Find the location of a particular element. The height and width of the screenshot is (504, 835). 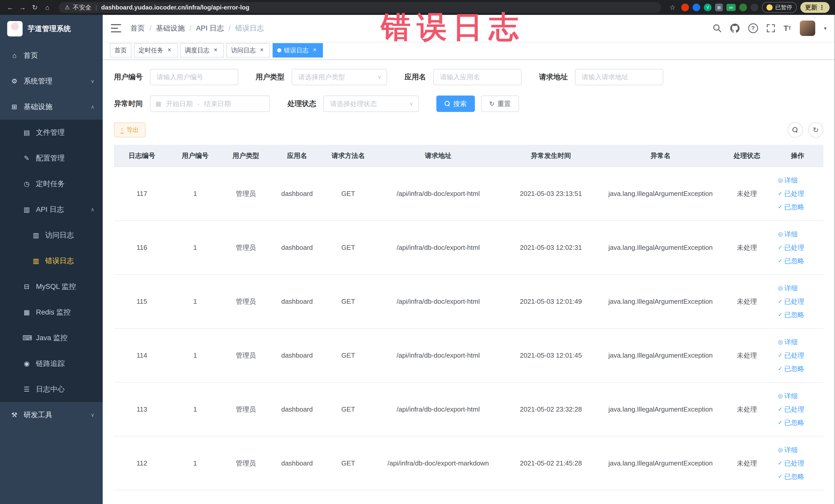

tab-错误日志: 错误日志× is located at coordinates (298, 50).